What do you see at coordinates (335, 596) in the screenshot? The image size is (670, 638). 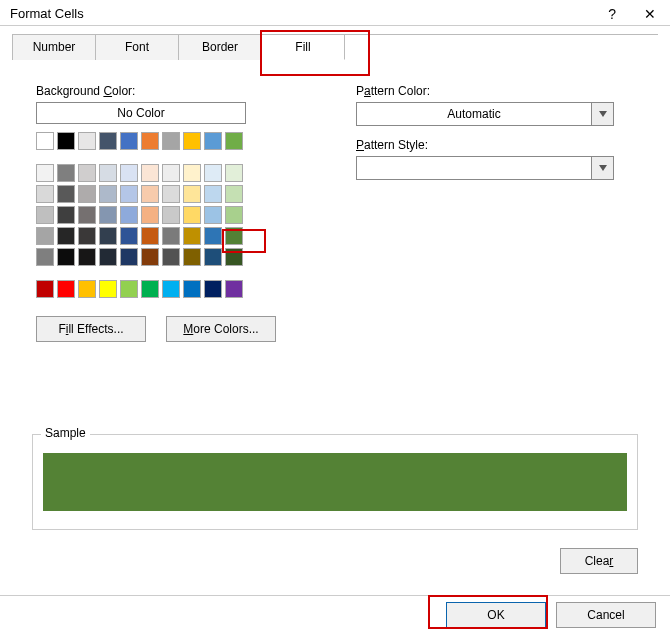 I see `bottom-divider` at bounding box center [335, 596].